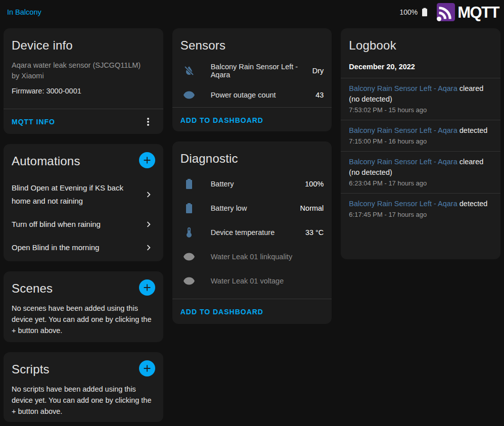  What do you see at coordinates (250, 232) in the screenshot?
I see `entity-name: Device temperature` at bounding box center [250, 232].